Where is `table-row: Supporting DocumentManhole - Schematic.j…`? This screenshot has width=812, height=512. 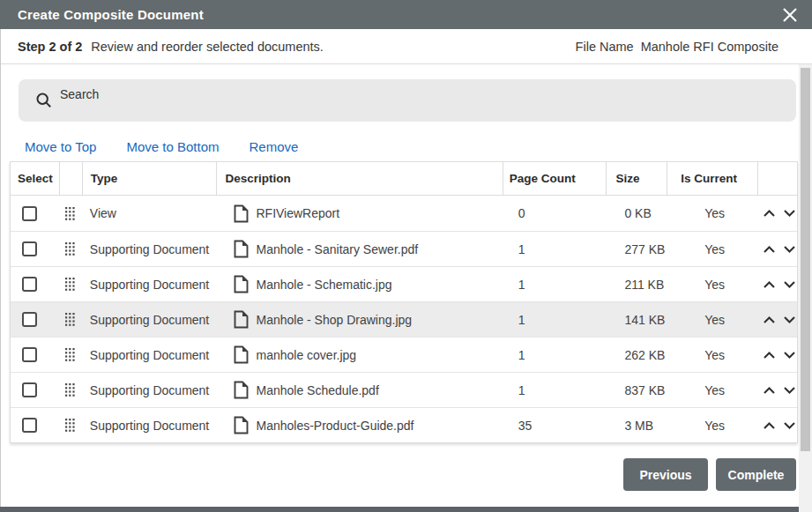 table-row: Supporting DocumentManhole - Schematic.j… is located at coordinates (404, 284).